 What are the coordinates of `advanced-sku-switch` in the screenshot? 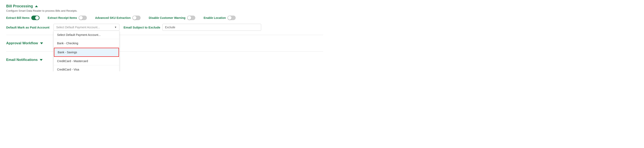 It's located at (136, 18).